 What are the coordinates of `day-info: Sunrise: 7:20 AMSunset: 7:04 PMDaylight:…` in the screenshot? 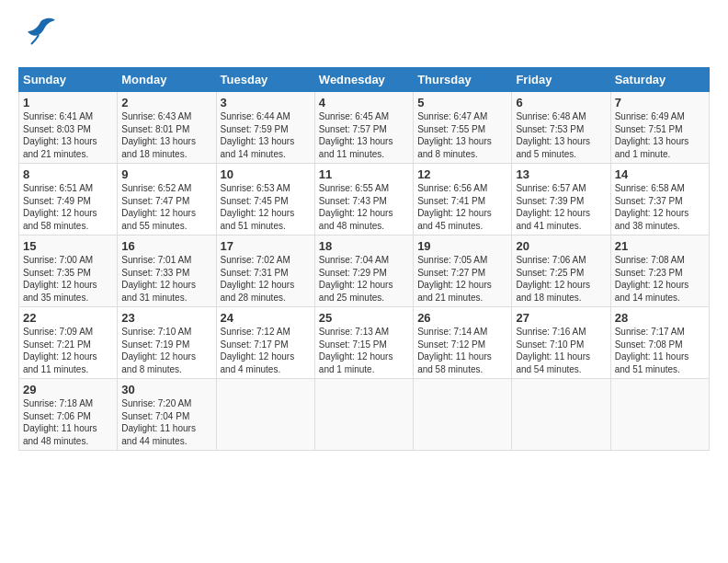 It's located at (158, 422).